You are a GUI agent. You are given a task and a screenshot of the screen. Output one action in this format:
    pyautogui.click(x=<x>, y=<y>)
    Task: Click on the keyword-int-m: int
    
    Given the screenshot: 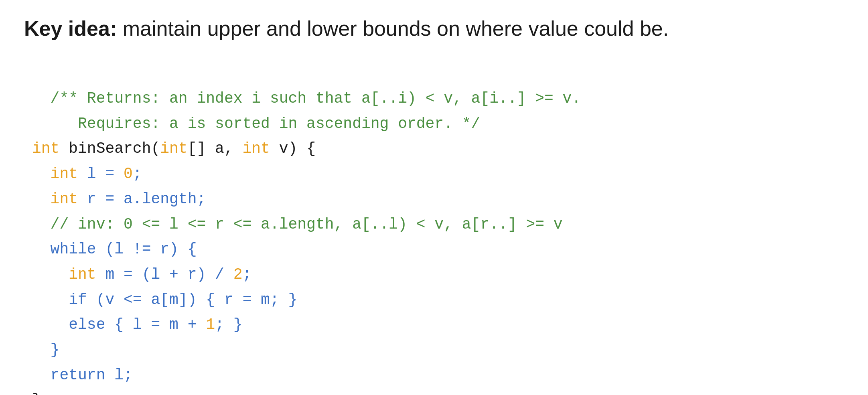 What is the action you would take?
    pyautogui.click(x=82, y=274)
    